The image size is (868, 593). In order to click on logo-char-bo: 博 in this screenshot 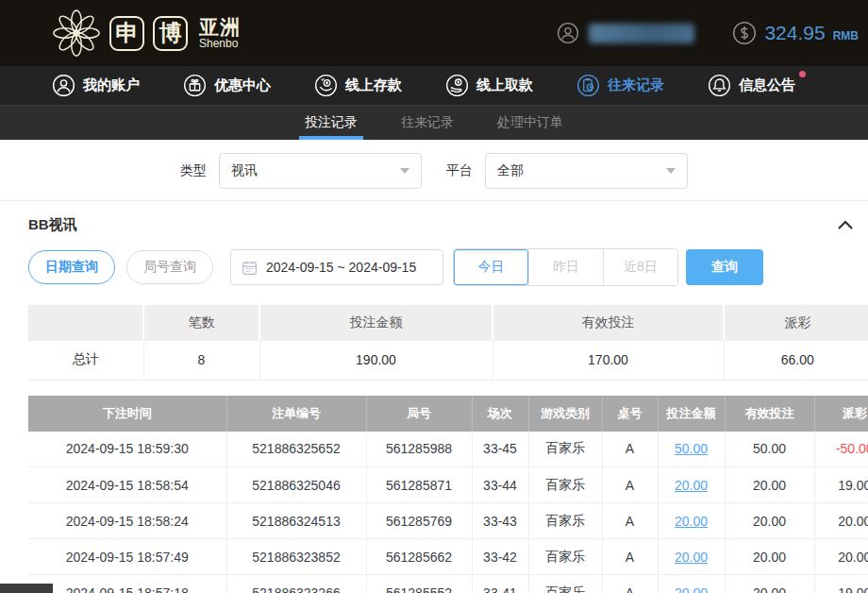, I will do `click(170, 34)`.